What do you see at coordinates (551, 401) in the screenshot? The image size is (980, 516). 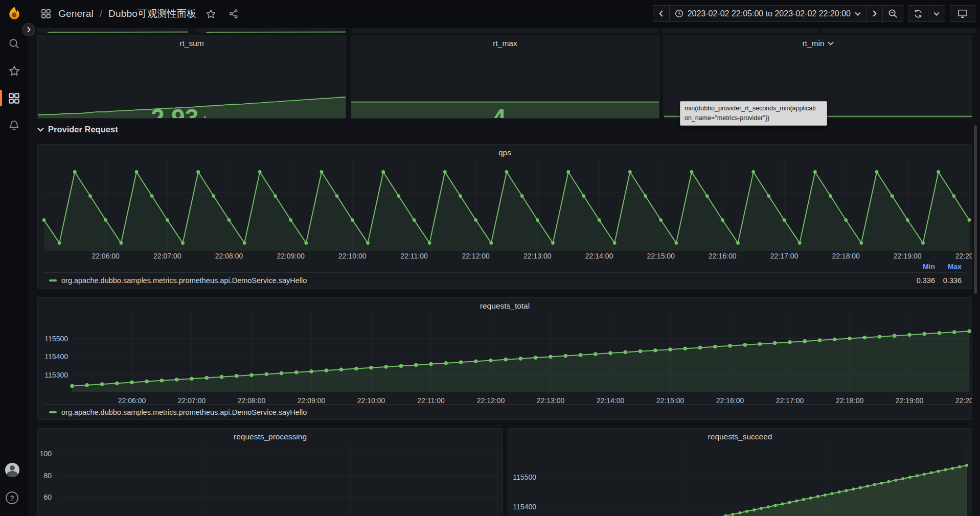 I see `x-axis-label: 22:13:00` at bounding box center [551, 401].